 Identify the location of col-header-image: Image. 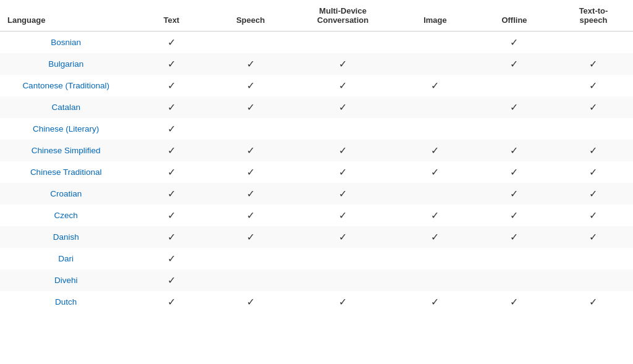
(435, 16).